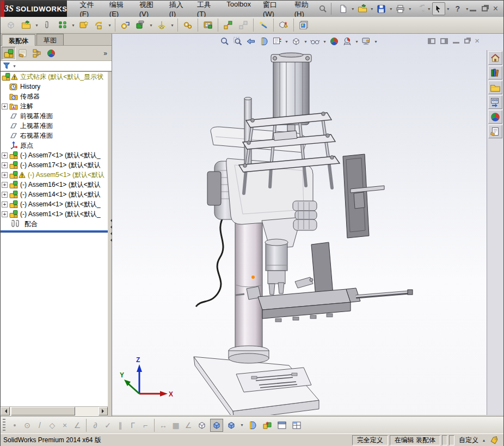 The width and height of the screenshot is (504, 446). What do you see at coordinates (50, 39) in the screenshot?
I see `tab-sketch: 草图` at bounding box center [50, 39].